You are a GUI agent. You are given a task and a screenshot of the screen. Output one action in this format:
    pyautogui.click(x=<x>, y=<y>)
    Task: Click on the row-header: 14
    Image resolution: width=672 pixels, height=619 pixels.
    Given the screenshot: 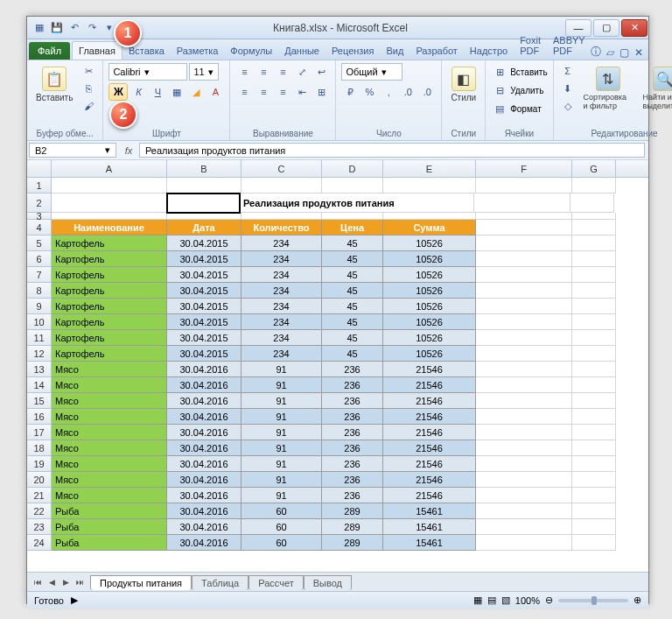 What is the action you would take?
    pyautogui.click(x=39, y=385)
    